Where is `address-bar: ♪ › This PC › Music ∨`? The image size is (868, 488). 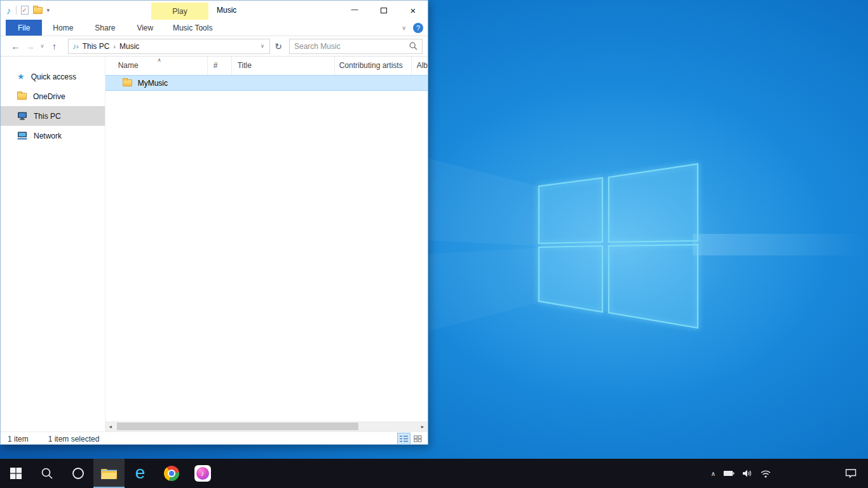 address-bar: ♪ › This PC › Music ∨ is located at coordinates (169, 46).